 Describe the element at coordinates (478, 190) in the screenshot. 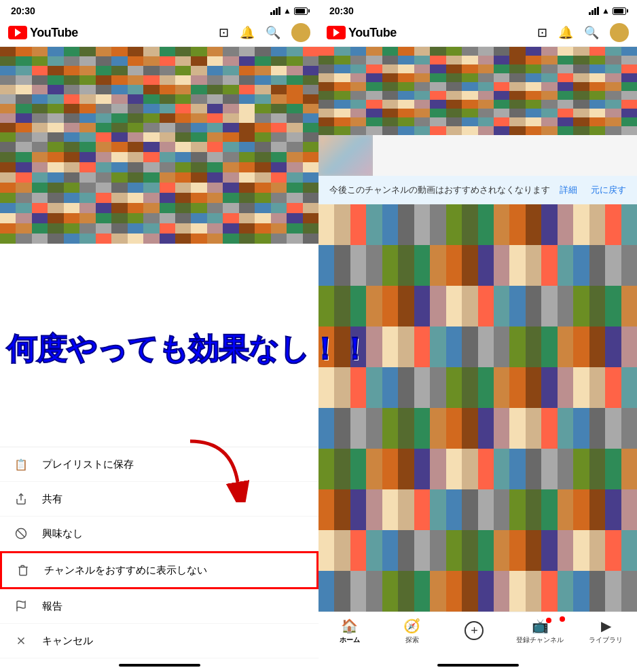

I see `notification-banner: 今後このチャンネルの動画はおすすめされなくなります 詳細 元に戻す` at that location.